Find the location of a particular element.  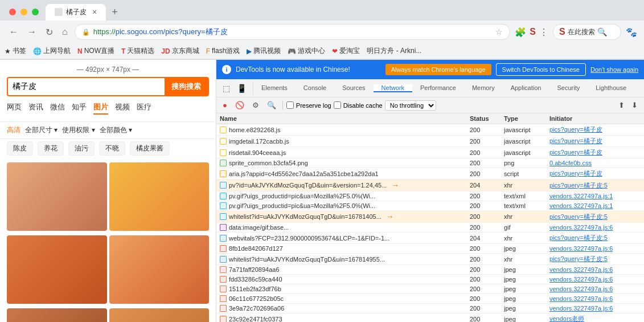

network-row-0: home.e8292268.js 200 javascript pics?que… is located at coordinates (430, 130).